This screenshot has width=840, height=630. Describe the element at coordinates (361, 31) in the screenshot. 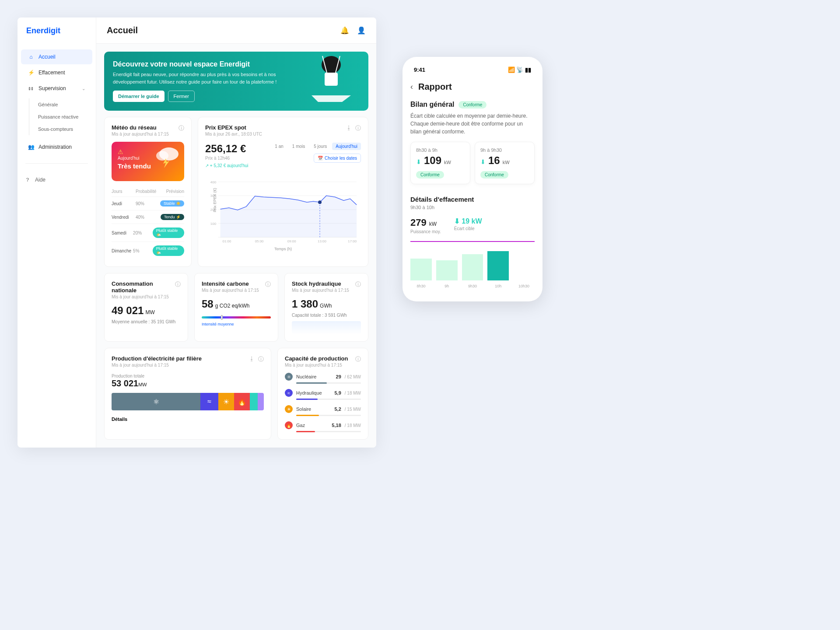

I see `user-icon: 👤` at that location.